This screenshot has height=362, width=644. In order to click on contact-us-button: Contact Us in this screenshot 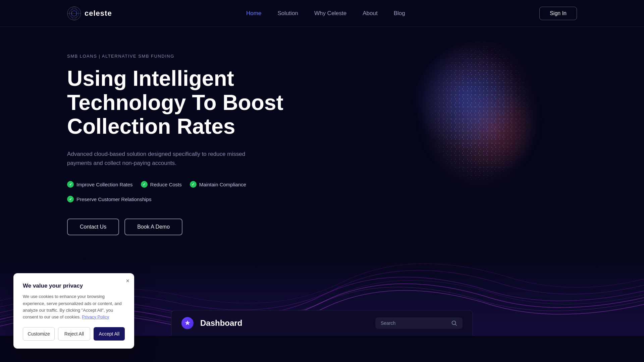, I will do `click(93, 227)`.